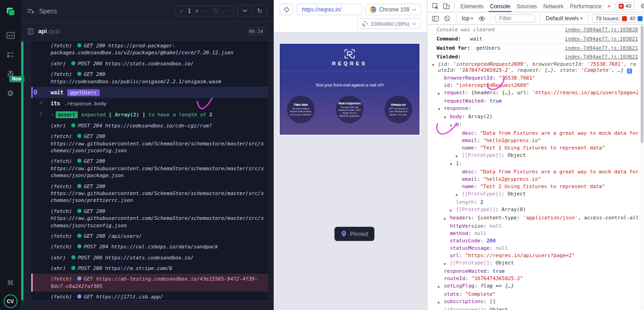  I want to click on console-row: ▶subscriptions: [], so click(534, 302).